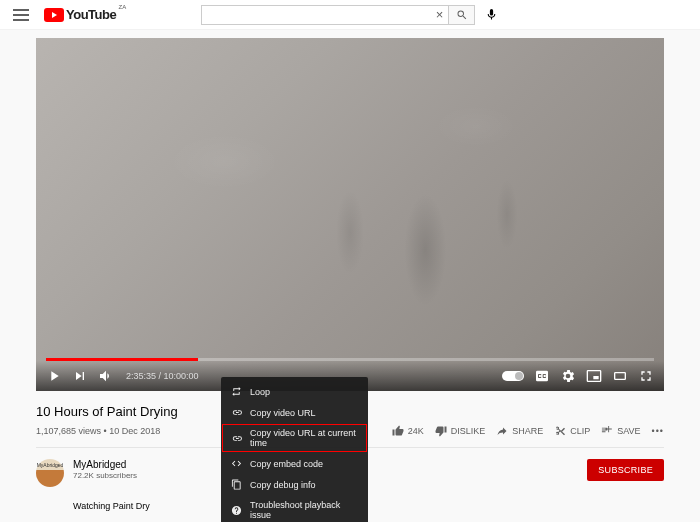 This screenshot has height=522, width=700. What do you see at coordinates (236, 484) in the screenshot?
I see `copy-icon` at bounding box center [236, 484].